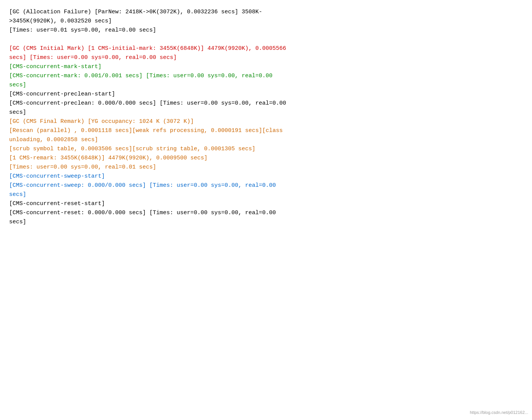 This screenshot has height=420, width=532. I want to click on log-line: [CMS-concurrent-mark: 0.001/0.001 secs] …, so click(266, 76).